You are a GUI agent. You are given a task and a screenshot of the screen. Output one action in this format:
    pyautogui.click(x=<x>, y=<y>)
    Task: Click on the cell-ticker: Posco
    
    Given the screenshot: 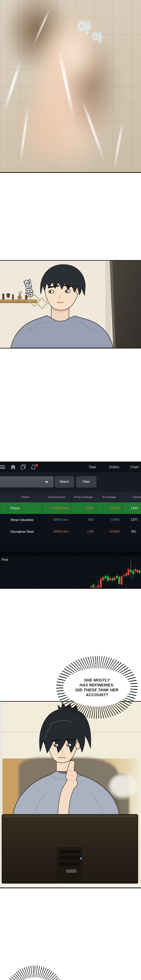 What is the action you would take?
    pyautogui.click(x=25, y=508)
    